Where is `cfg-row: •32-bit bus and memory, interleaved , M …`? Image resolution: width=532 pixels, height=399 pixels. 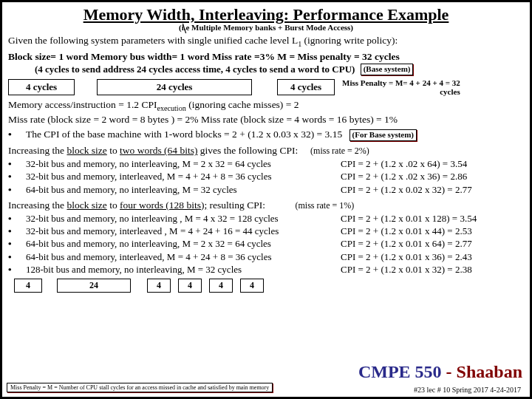 cfg-row: •32-bit bus and memory, interleaved , M … is located at coordinates (266, 231).